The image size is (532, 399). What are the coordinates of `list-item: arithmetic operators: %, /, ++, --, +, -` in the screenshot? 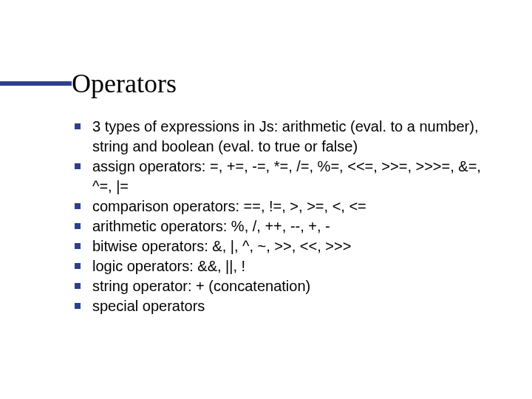 It's located at (282, 226).